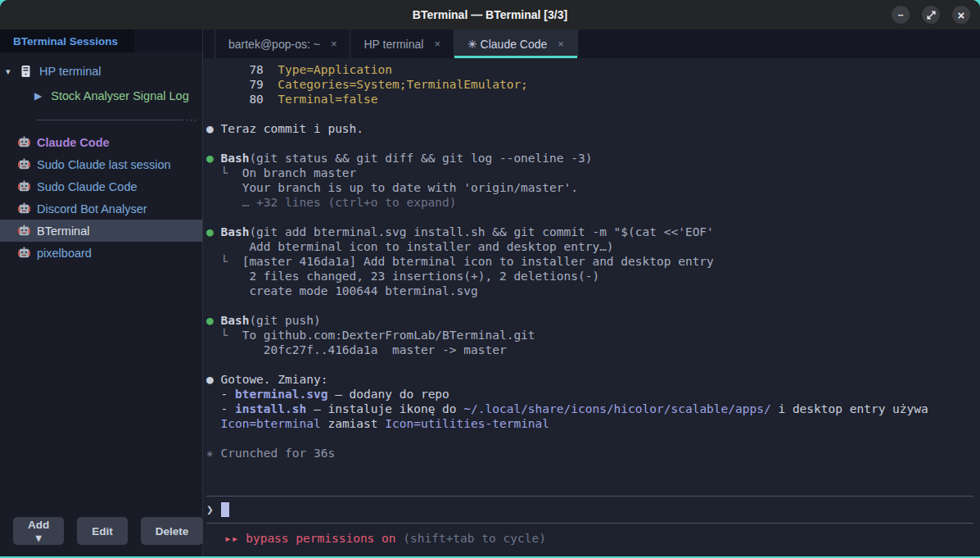  I want to click on session-sub-label: Stock Analyser Signal Log, so click(120, 96).